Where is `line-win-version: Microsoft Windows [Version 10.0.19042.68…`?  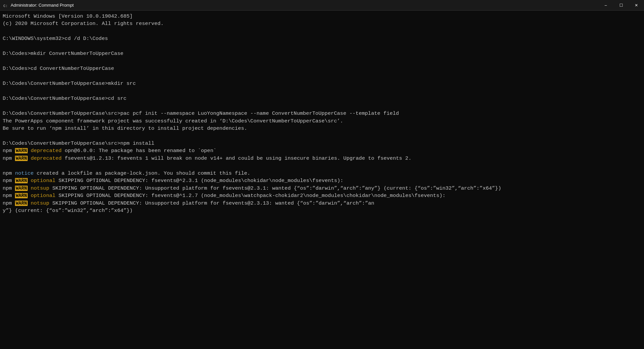 line-win-version: Microsoft Windows [Version 10.0.19042.68… is located at coordinates (322, 16).